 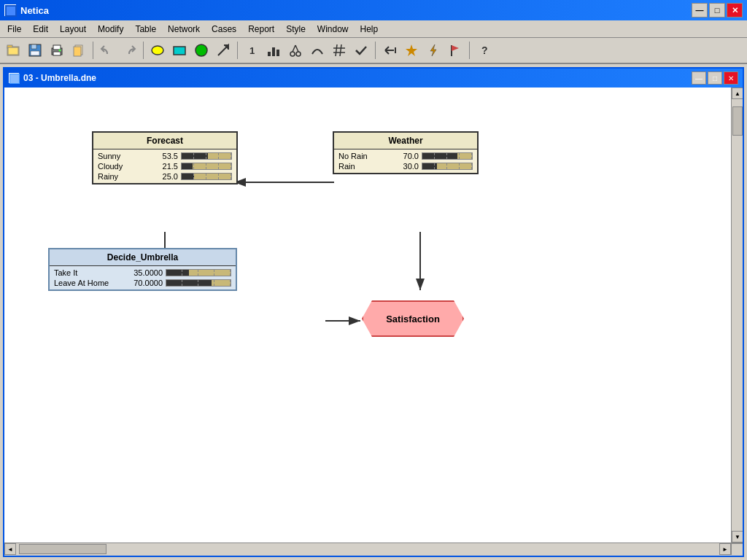 What do you see at coordinates (143, 270) in the screenshot?
I see `decide-umbrella-node: Decide_Umbrella Take It 35.0000 Leave At…` at bounding box center [143, 270].